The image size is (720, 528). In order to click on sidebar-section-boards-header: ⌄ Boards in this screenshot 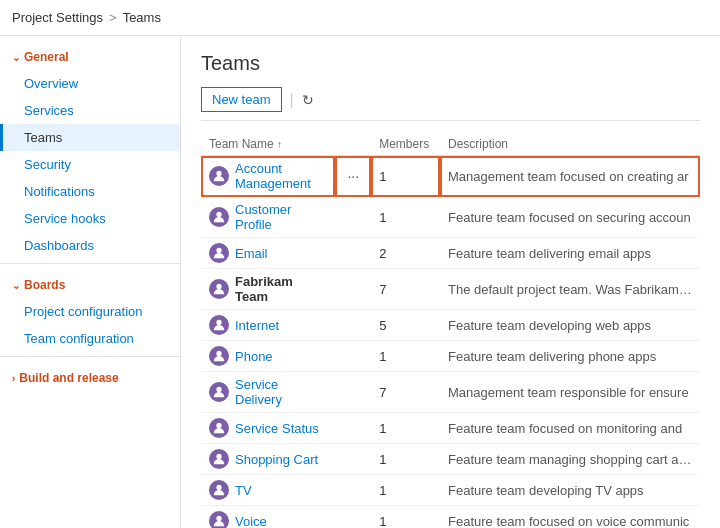, I will do `click(90, 285)`.